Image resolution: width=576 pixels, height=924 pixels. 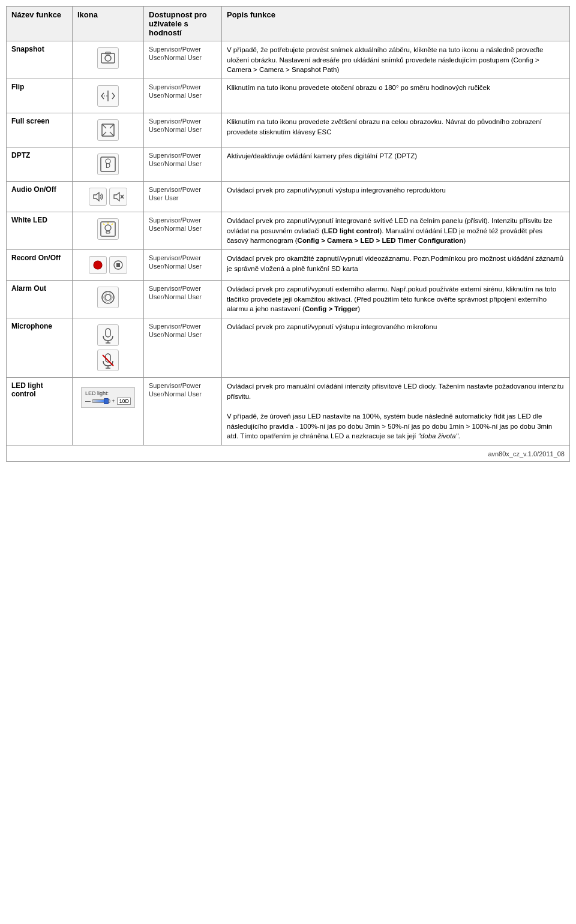 What do you see at coordinates (396, 127) in the screenshot?
I see `row-desc-fullscreen: Kliknutím na tuto ikonu provedete zvětše…` at bounding box center [396, 127].